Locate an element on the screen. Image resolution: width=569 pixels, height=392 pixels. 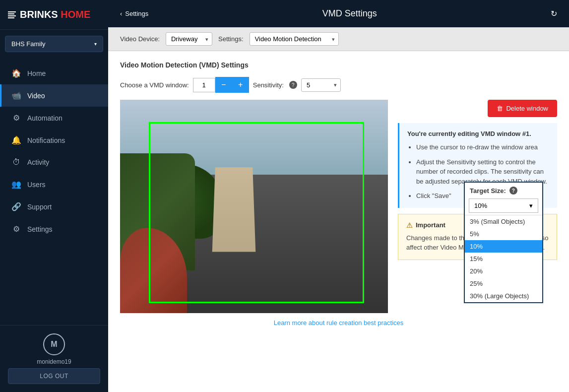
logo-label: BRINKS HOME is located at coordinates (55, 15).